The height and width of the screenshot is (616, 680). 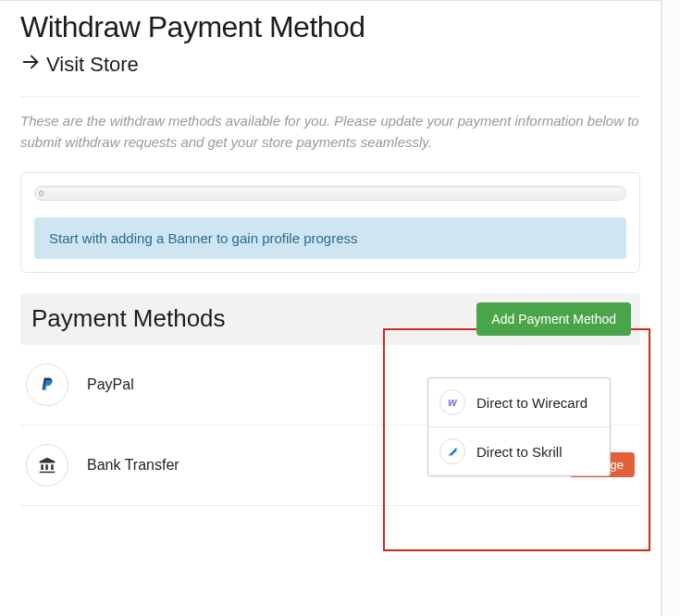 I want to click on scrollbar-gutter, so click(x=671, y=308).